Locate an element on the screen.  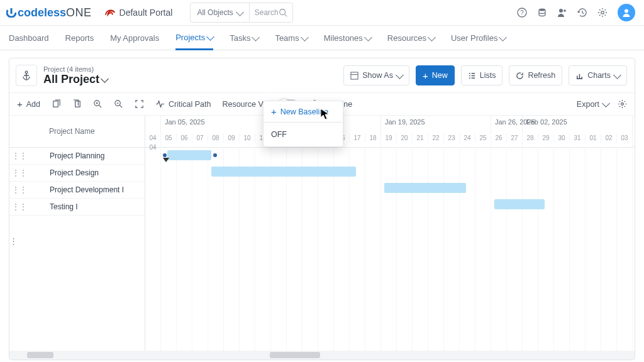
zoom-in-icon is located at coordinates (98, 104).